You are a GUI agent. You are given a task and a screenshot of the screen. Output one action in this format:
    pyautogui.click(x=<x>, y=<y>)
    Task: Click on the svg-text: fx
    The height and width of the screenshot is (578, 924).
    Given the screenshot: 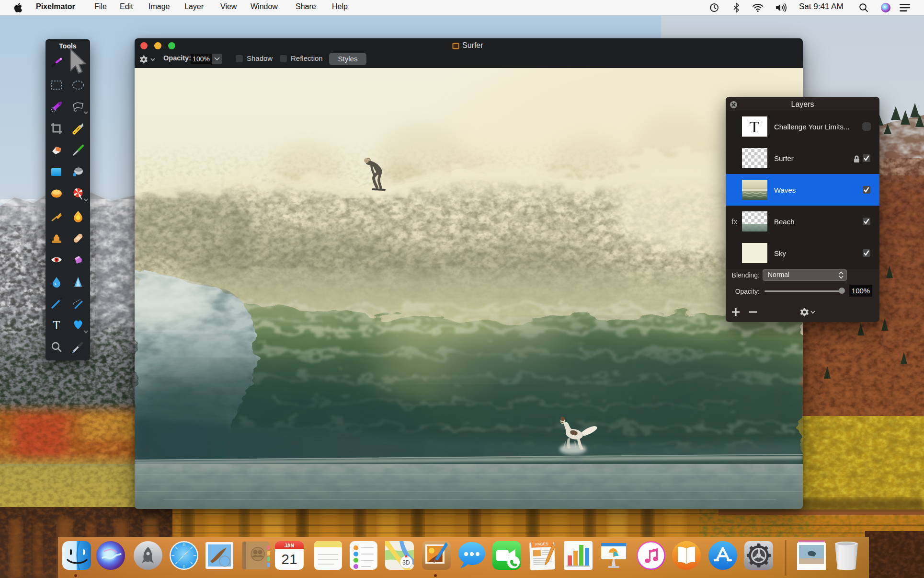 What is the action you would take?
    pyautogui.click(x=734, y=221)
    